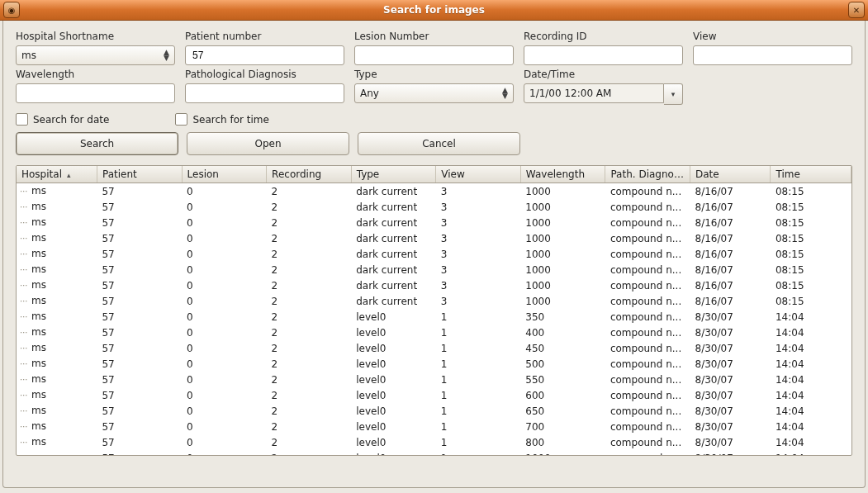 The width and height of the screenshot is (868, 493). I want to click on wavelength-input, so click(96, 93).